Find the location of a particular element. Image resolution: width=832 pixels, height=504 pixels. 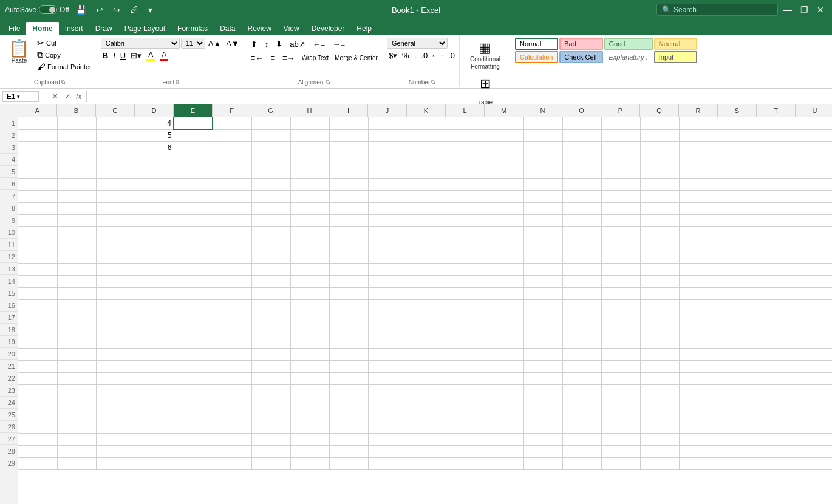

number-expand-icon: ⧉ is located at coordinates (433, 83).